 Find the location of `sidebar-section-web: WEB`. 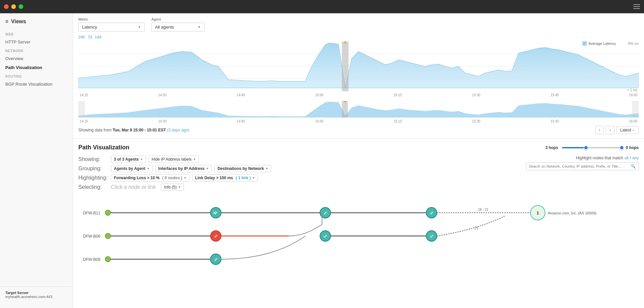

sidebar-section-web: WEB is located at coordinates (37, 34).